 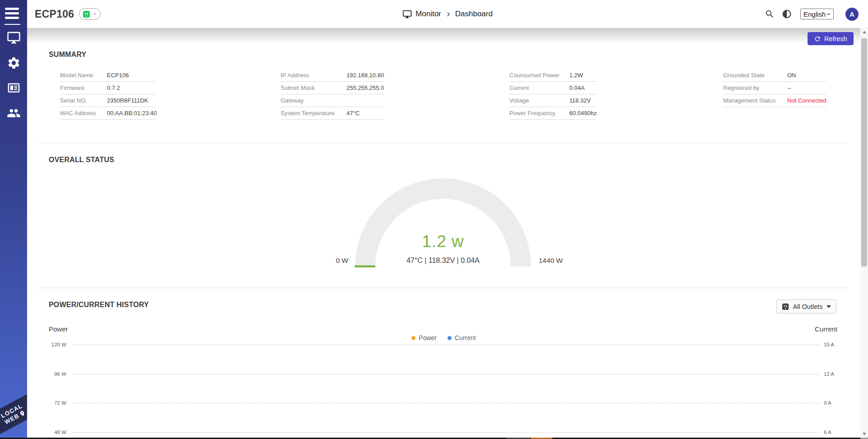 What do you see at coordinates (815, 14) in the screenshot?
I see `language-value: English` at bounding box center [815, 14].